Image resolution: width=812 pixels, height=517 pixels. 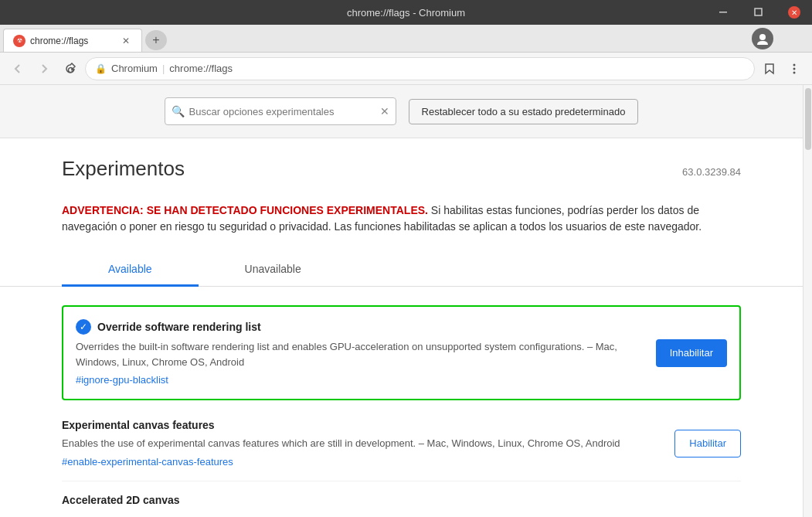 What do you see at coordinates (280, 111) in the screenshot?
I see `search-wrapper: 🔍 ✕` at bounding box center [280, 111].